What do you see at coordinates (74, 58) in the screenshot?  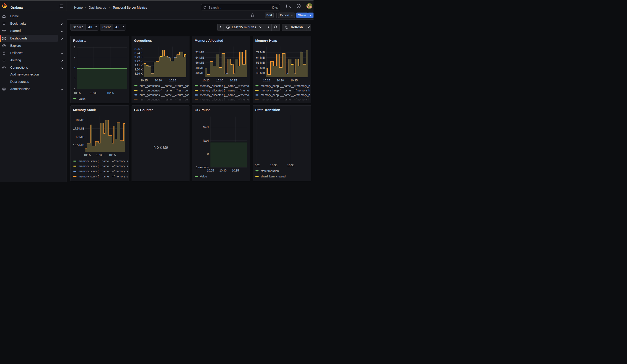 I see `svg-text: 6` at bounding box center [74, 58].